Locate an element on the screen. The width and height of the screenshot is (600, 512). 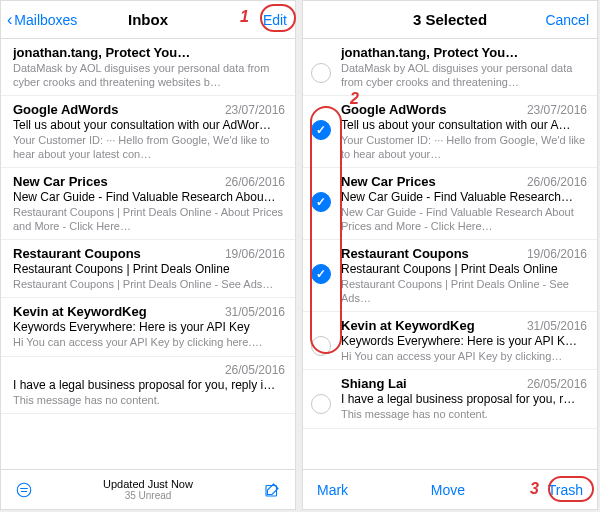
trash-button: Trash is located at coordinates (566, 490).